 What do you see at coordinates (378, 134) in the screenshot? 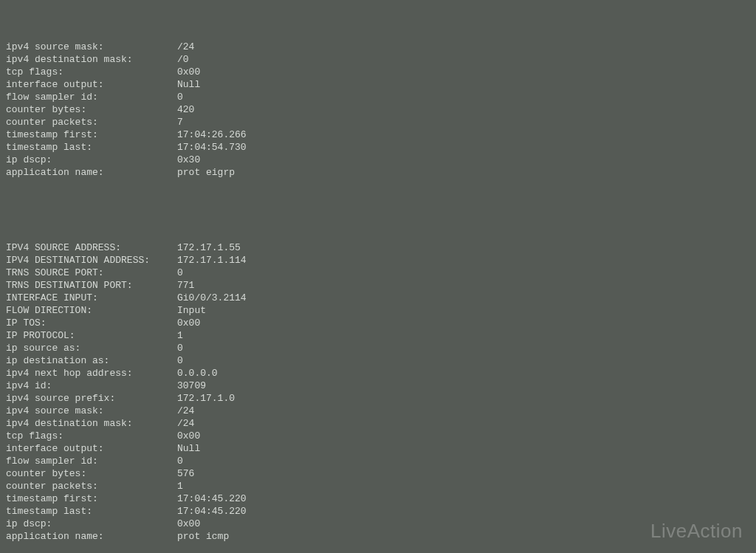
I see `output-row: timestamp first:17:04:26.266` at bounding box center [378, 134].